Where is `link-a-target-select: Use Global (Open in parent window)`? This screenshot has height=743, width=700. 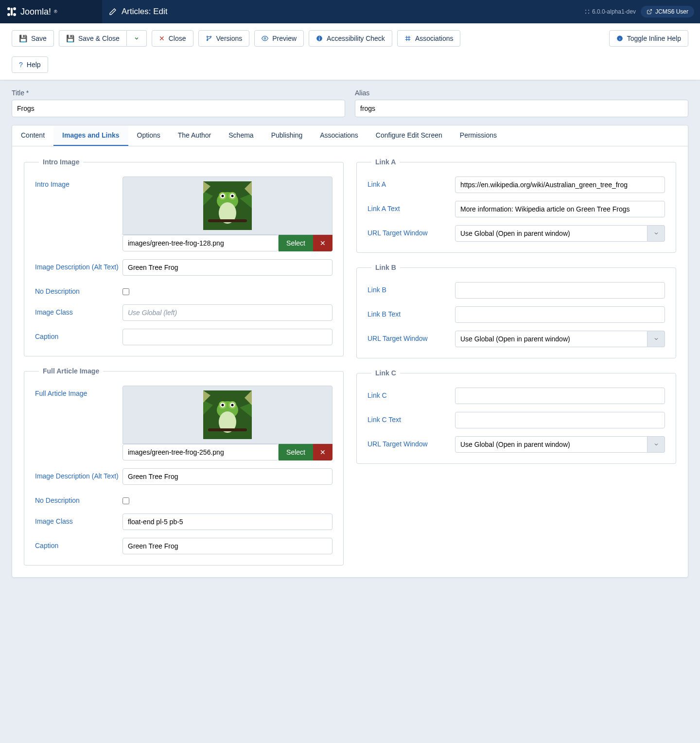 link-a-target-select: Use Global (Open in parent window) is located at coordinates (551, 233).